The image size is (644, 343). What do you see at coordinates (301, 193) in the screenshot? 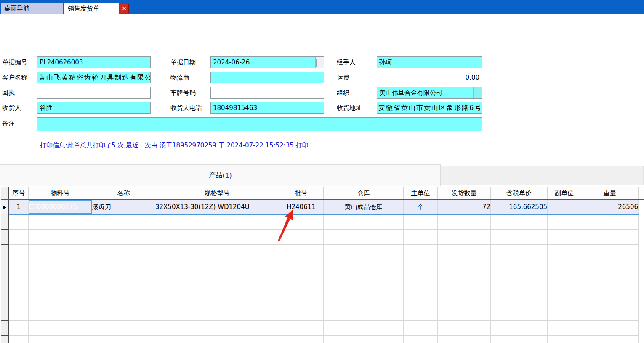
I see `col-header-batch: 批号` at bounding box center [301, 193].